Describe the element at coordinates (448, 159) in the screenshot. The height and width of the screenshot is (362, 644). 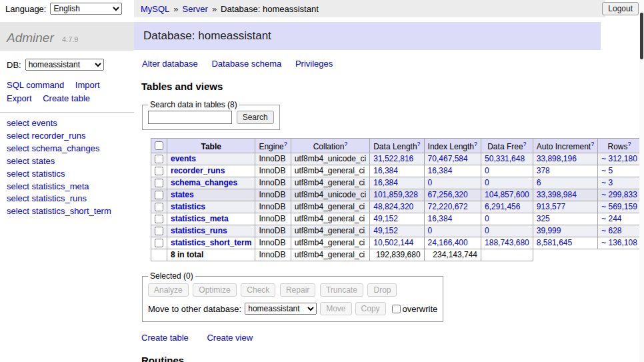
I see `index-length-link: 70,467,584` at that location.